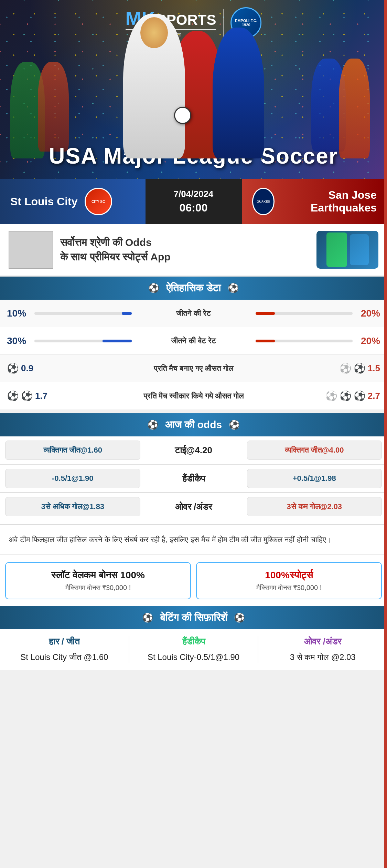 The width and height of the screenshot is (387, 868). Describe the element at coordinates (194, 618) in the screenshot. I see `reco-section-title: बेटिंग की सिफ़ारिशें` at that location.